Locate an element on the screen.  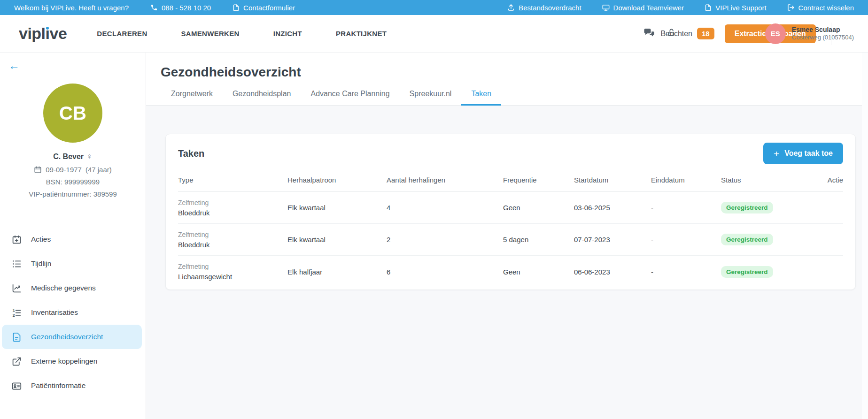
nav-inzicht: INZICHT is located at coordinates (287, 34).